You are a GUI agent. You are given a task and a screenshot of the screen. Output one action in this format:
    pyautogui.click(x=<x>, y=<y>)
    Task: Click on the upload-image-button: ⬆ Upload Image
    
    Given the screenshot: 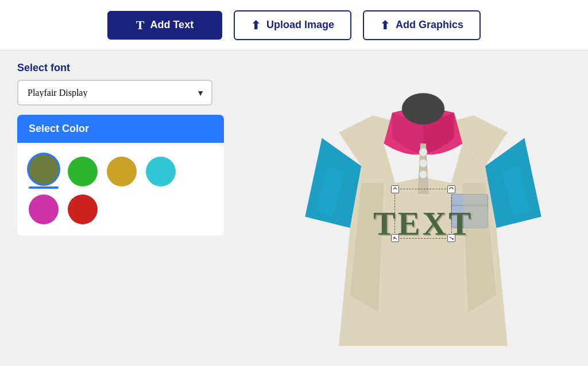 What is the action you would take?
    pyautogui.click(x=293, y=25)
    